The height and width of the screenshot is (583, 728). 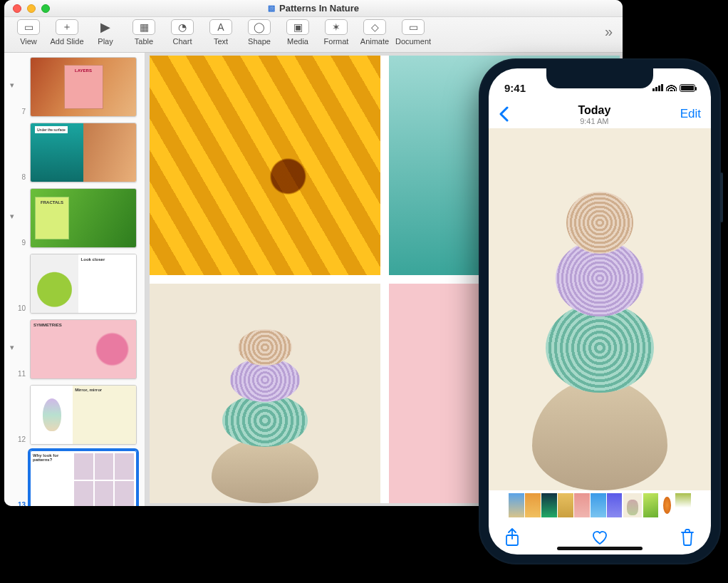 I want to click on wifi-icon, so click(x=671, y=88).